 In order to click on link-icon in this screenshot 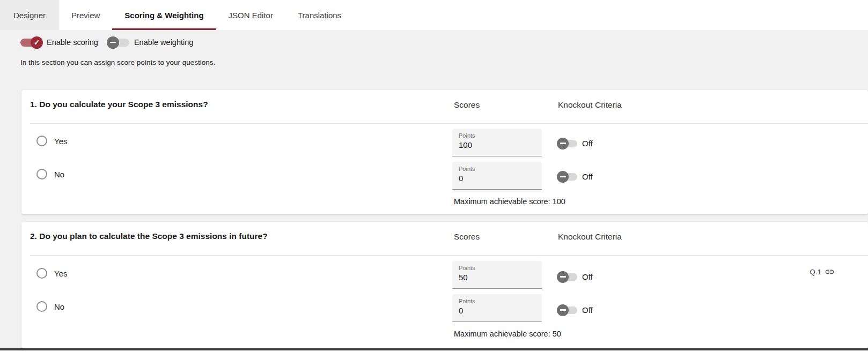, I will do `click(829, 272)`.